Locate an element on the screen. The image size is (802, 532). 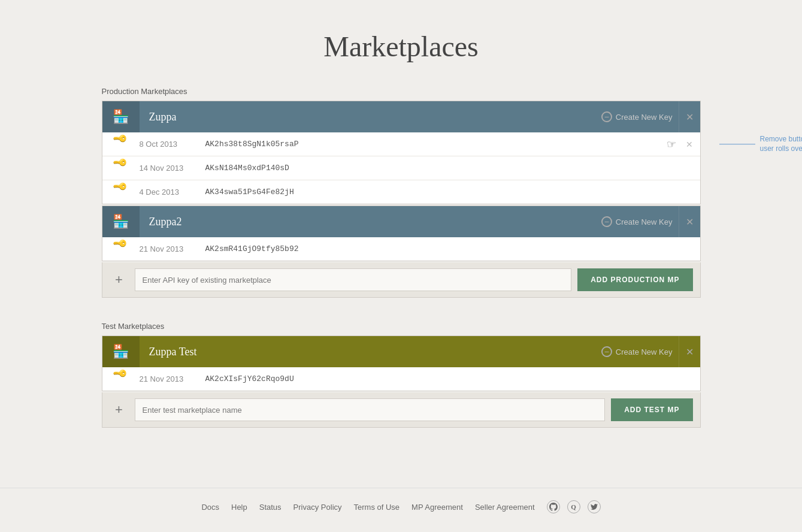
shop-icon-2: 🏪 is located at coordinates (121, 222).